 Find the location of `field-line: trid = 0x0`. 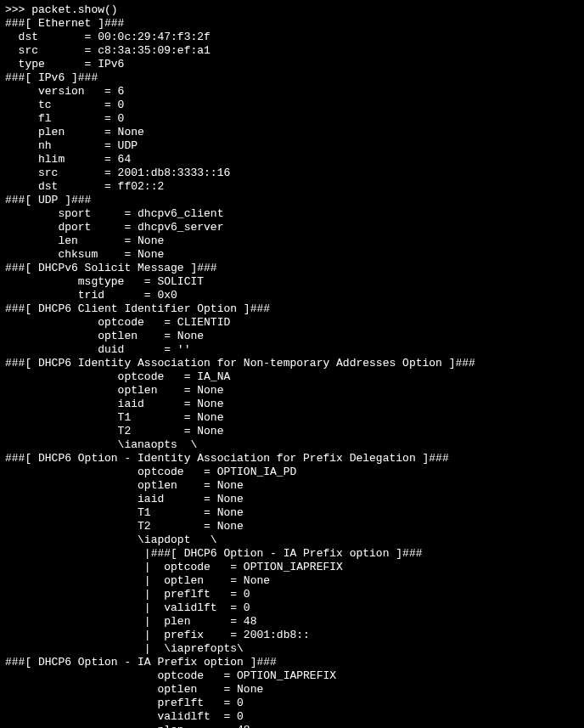

field-line: trid = 0x0 is located at coordinates (292, 296).